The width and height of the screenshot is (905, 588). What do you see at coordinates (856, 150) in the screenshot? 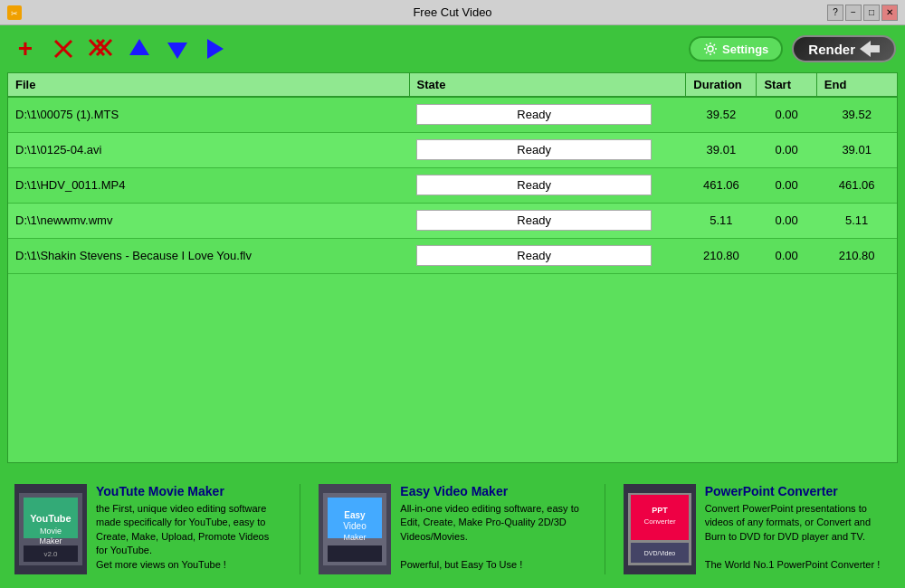
I see `end-cell: 39.01` at bounding box center [856, 150].